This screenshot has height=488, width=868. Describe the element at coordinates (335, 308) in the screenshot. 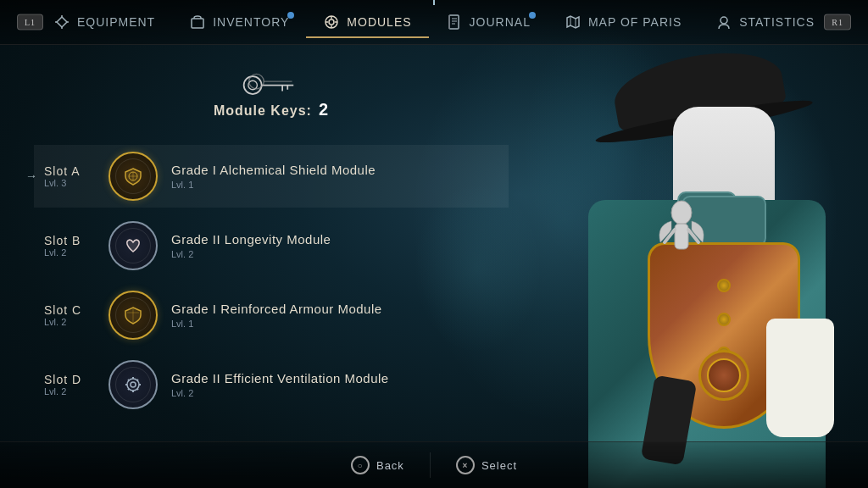

I see `module-name: Grade I Reinforced Armour Module` at that location.